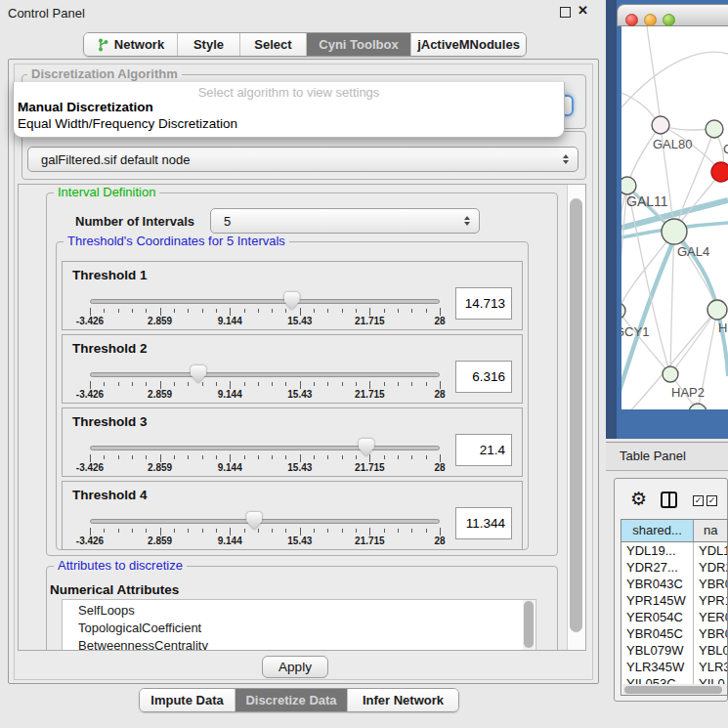 The height and width of the screenshot is (728, 728). What do you see at coordinates (274, 45) in the screenshot?
I see `tab-select: Select` at bounding box center [274, 45].